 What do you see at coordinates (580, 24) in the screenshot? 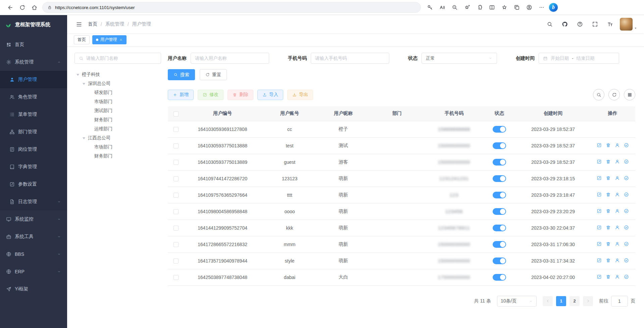
I see `help-button` at bounding box center [580, 24].